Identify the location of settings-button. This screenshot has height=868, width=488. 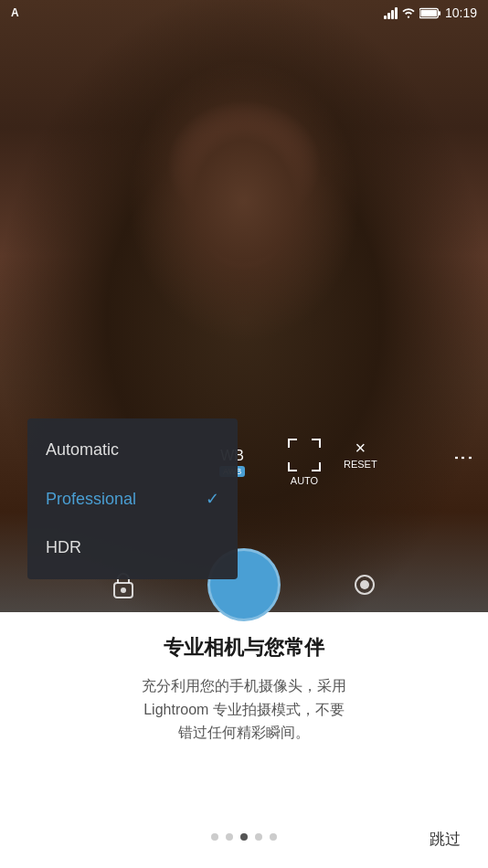
(365, 585).